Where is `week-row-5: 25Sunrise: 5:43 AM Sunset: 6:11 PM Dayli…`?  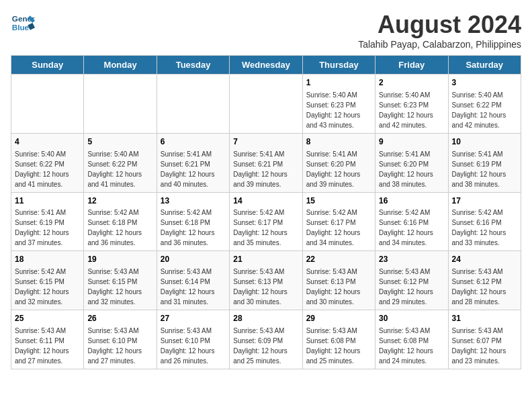 week-row-5: 25Sunrise: 5:43 AM Sunset: 6:11 PM Dayli… is located at coordinates (266, 340).